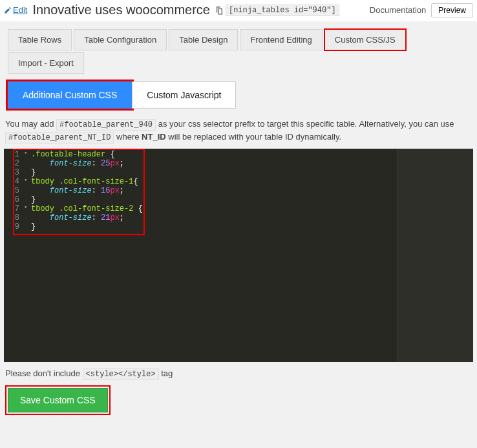 The height and width of the screenshot is (448, 477). Describe the element at coordinates (121, 374) in the screenshot. I see `style-tag-code: <style></style>` at that location.